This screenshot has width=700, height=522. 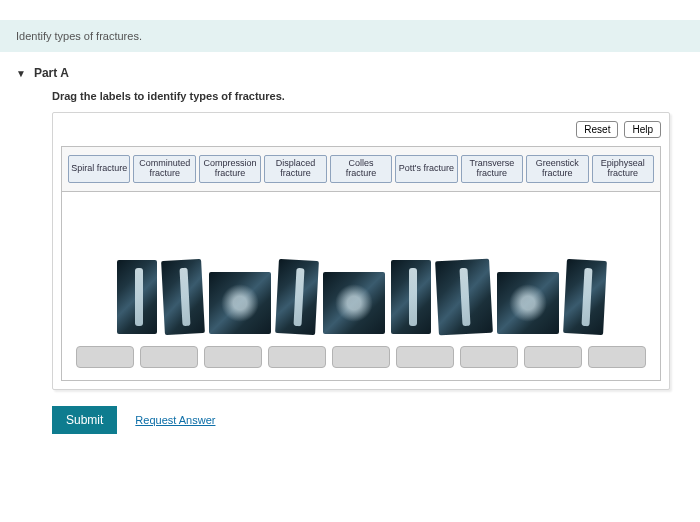 What do you see at coordinates (426, 169) in the screenshot?
I see `label-potts-fracture: Pott's fracture` at bounding box center [426, 169].